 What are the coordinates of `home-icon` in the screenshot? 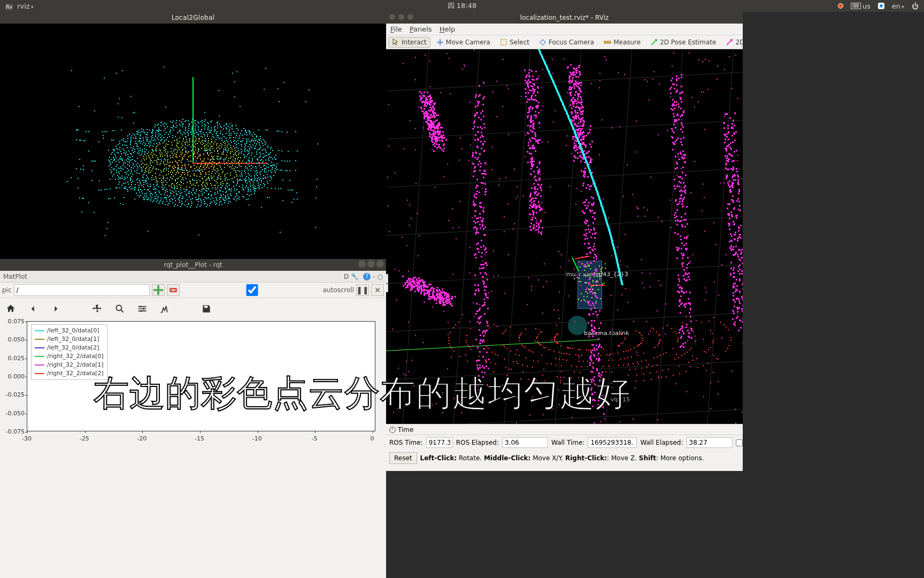 It's located at (11, 309).